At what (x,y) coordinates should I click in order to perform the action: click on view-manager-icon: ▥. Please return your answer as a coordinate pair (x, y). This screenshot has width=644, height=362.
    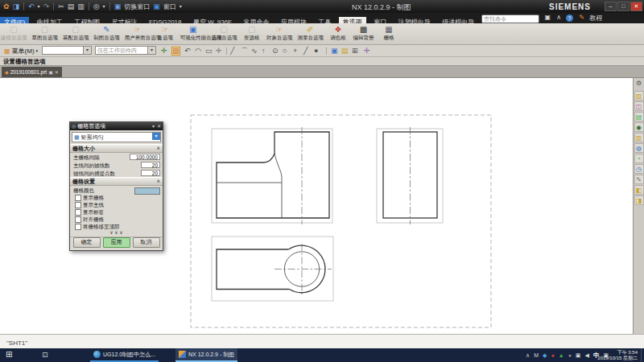
    Looking at the image, I should click on (639, 138).